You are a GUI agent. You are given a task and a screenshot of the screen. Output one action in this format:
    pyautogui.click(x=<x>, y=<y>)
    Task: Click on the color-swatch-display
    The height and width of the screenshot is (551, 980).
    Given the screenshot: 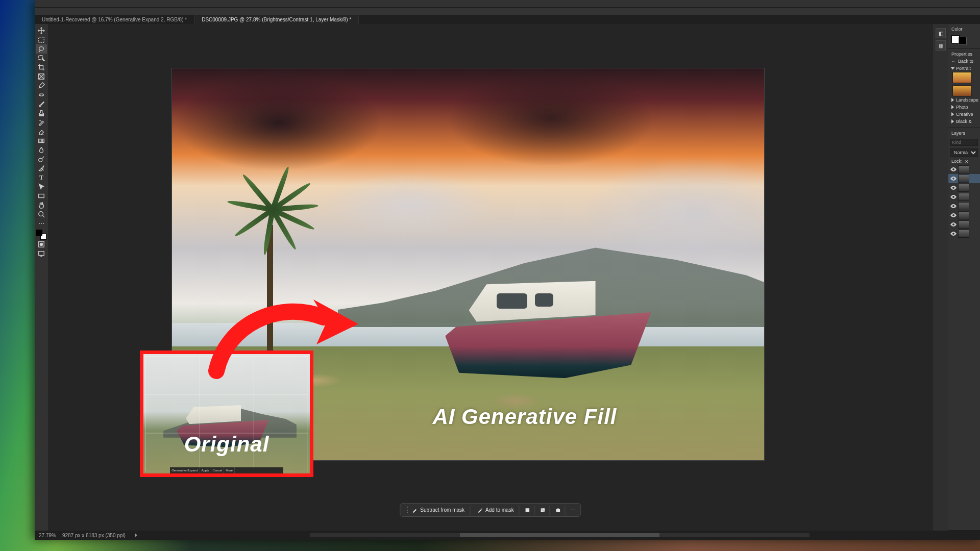 What is the action you would take?
    pyautogui.click(x=964, y=39)
    